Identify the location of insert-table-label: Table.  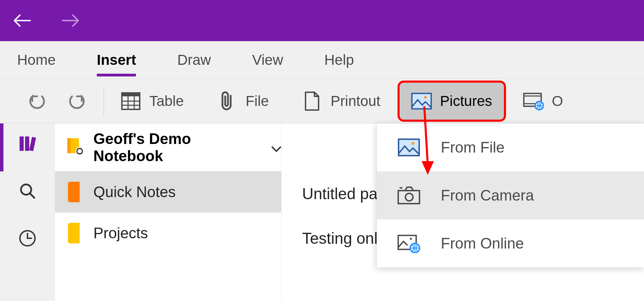
(166, 101).